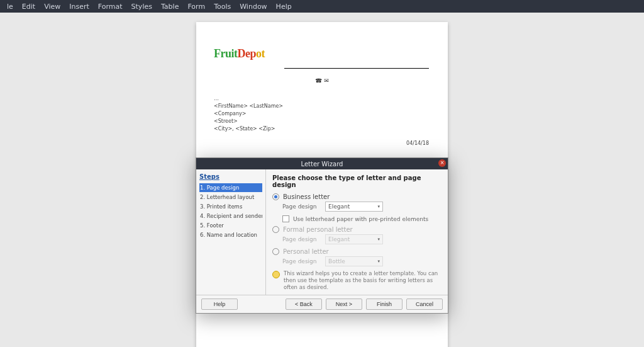 The width and height of the screenshot is (644, 347). Describe the element at coordinates (10, 6) in the screenshot. I see `menu-file: le` at that location.